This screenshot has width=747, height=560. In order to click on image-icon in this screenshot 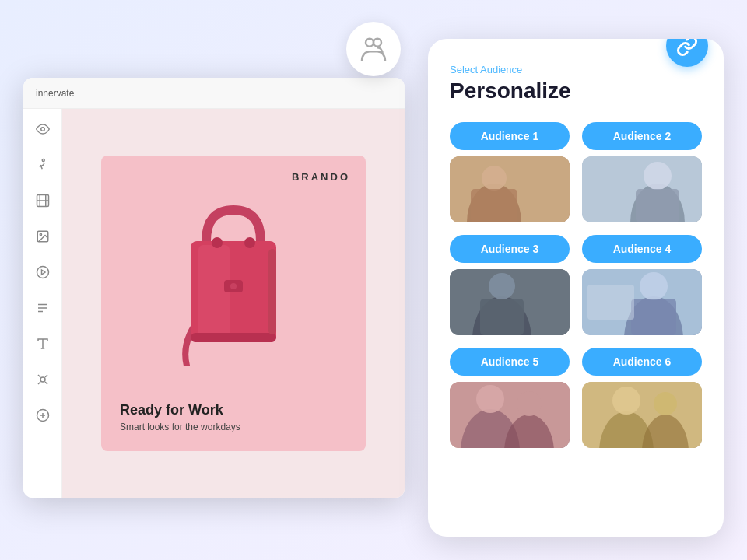, I will do `click(43, 236)`.